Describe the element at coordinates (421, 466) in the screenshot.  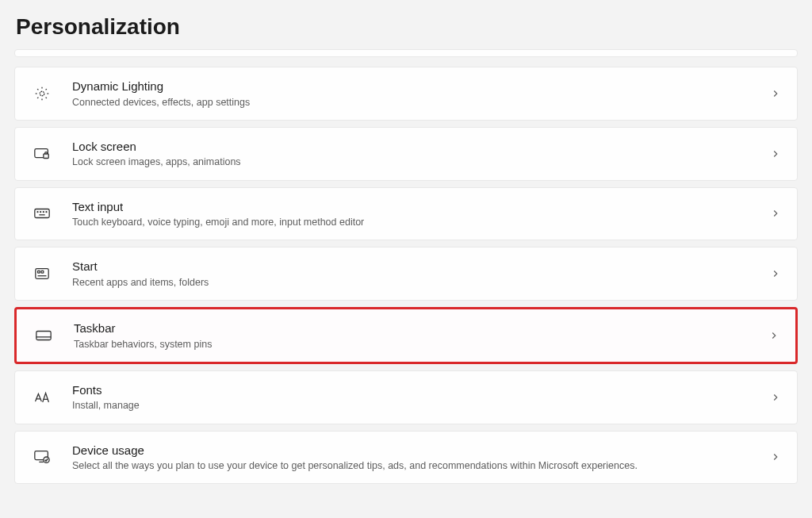
I see `setting-desc: Select all the ways you plan to use your…` at that location.